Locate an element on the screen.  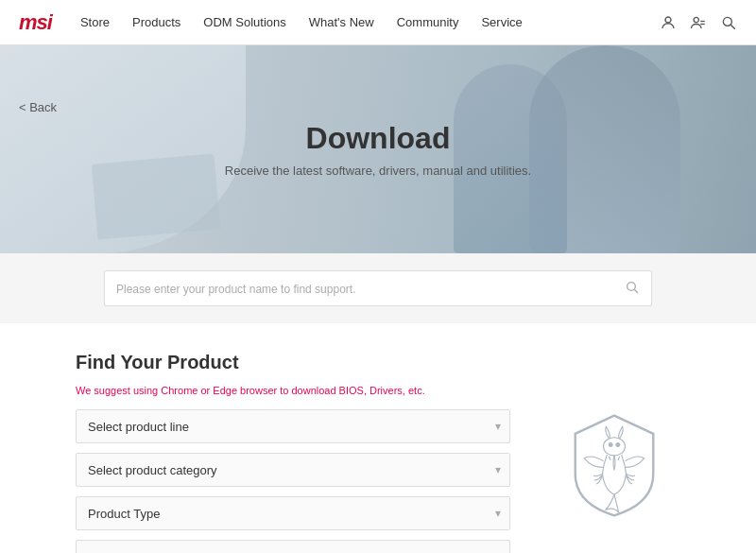
product-line-wrapper: Select product line ▾ is located at coordinates (293, 426).